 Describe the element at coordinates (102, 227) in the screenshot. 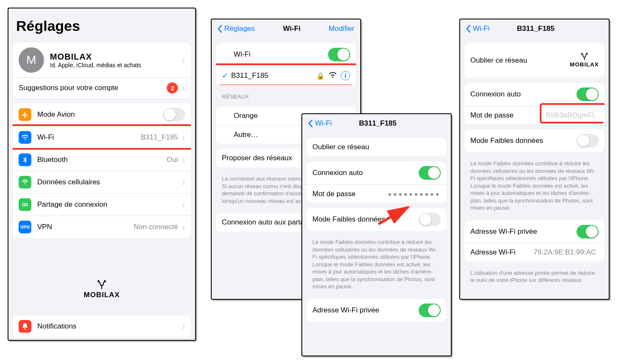

I see `vpn-row: VPN VPN Non connecté ›` at that location.